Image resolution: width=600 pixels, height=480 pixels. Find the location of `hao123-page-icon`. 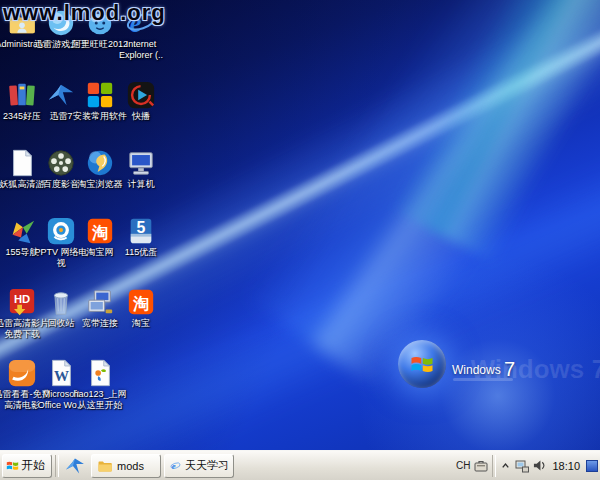

hao123-page-icon is located at coordinates (100, 373).